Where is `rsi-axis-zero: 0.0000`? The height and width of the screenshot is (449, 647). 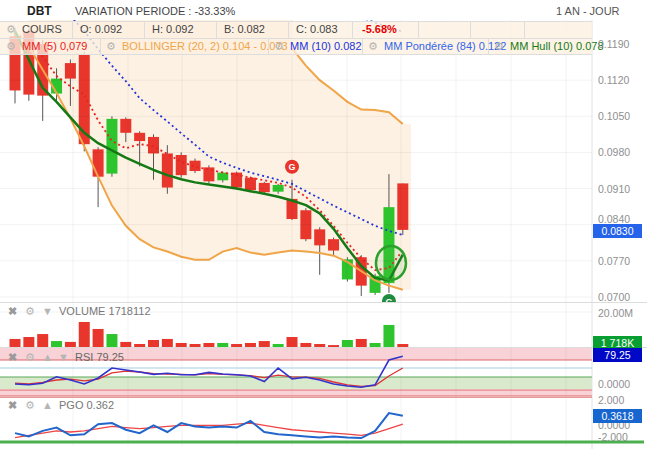 rsi-axis-zero: 0.0000 is located at coordinates (614, 384).